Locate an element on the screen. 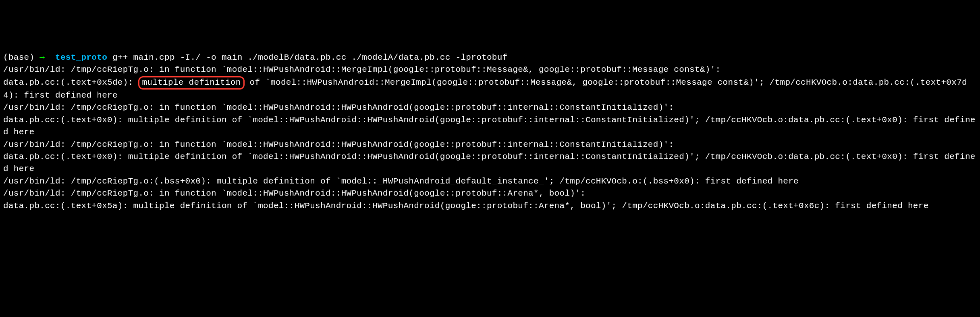 This screenshot has width=980, height=317. prompt-cwd: test_proto is located at coordinates (81, 57).